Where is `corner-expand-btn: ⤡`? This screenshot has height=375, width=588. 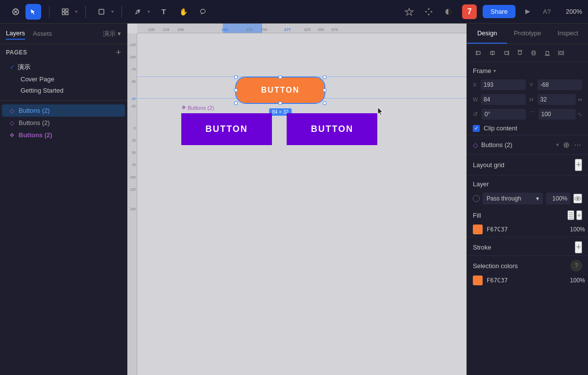 corner-expand-btn: ⤡ is located at coordinates (580, 115).